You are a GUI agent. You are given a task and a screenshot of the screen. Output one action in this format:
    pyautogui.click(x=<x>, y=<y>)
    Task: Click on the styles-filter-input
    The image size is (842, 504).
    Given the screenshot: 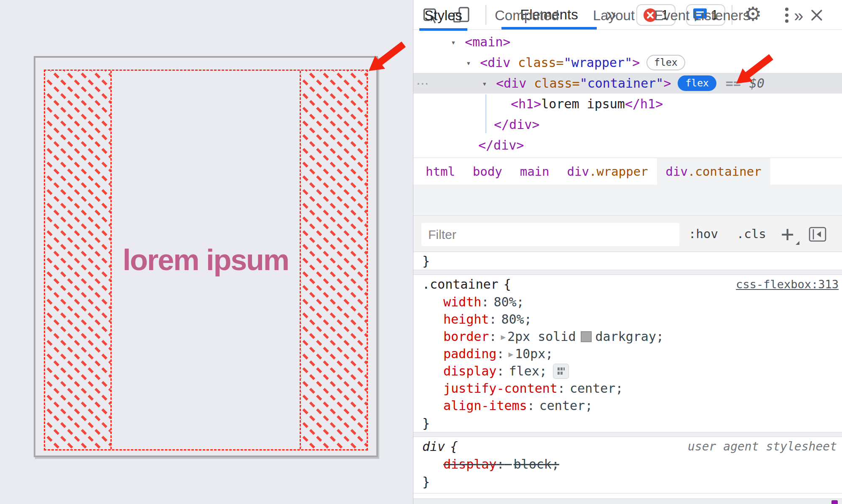 What is the action you would take?
    pyautogui.click(x=550, y=234)
    